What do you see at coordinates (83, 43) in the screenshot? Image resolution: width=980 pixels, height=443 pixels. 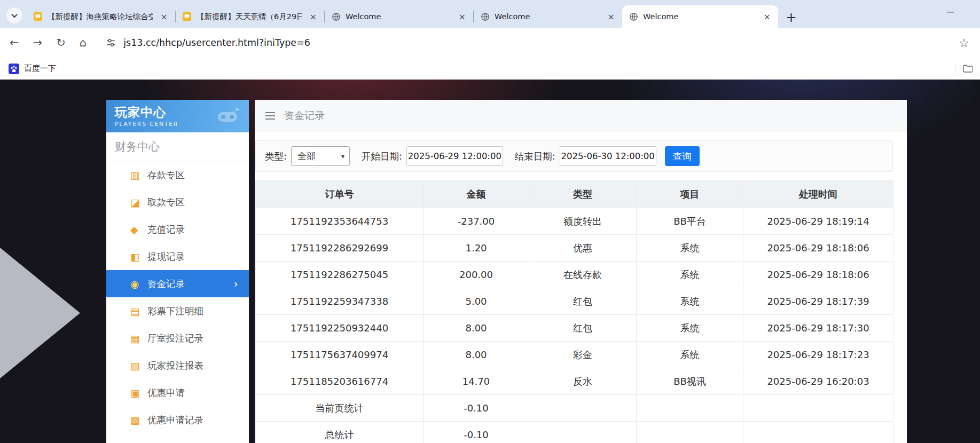 I see `home-button: ⌂` at bounding box center [83, 43].